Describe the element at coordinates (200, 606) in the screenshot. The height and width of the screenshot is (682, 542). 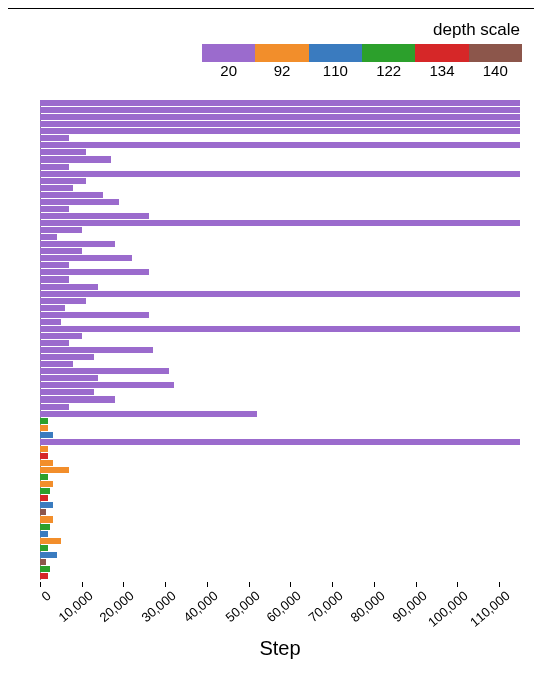
I see `x-tick-label: 40,000` at that location.